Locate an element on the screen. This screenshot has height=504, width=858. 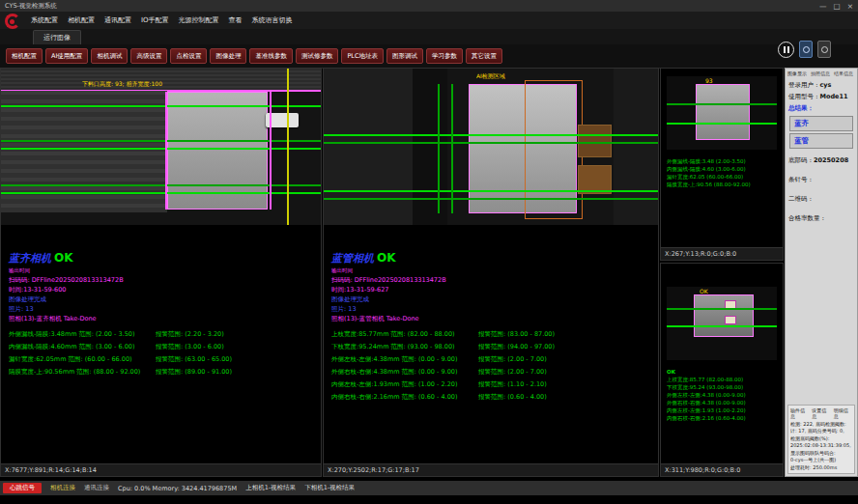
thumbnail-lower-image: OK is located at coordinates (722, 323).